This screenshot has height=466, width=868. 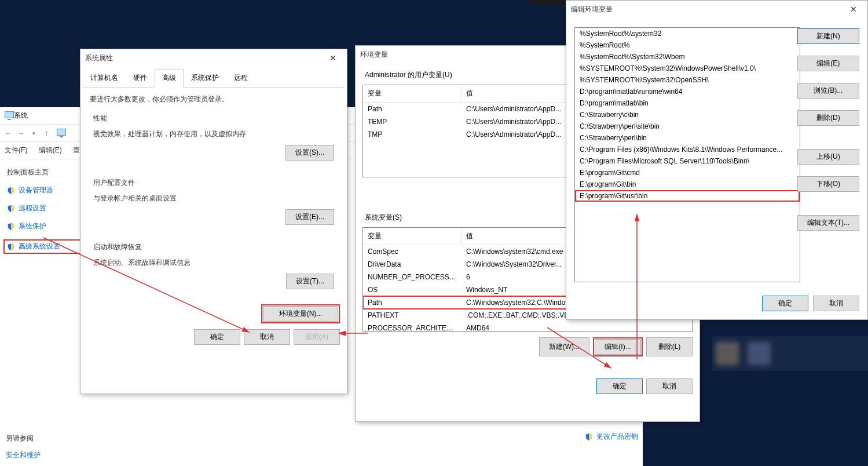 What do you see at coordinates (214, 267) in the screenshot?
I see `startup-group: 启动和故障恢复 系统启动、系统故障和调试信息 设置(T)...` at bounding box center [214, 267].